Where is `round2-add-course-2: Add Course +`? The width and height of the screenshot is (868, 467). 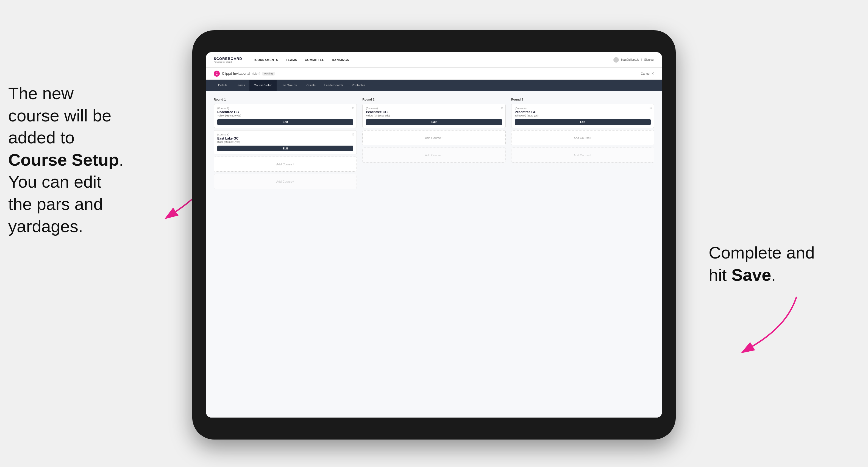
round2-add-course-2: Add Course + is located at coordinates (434, 155).